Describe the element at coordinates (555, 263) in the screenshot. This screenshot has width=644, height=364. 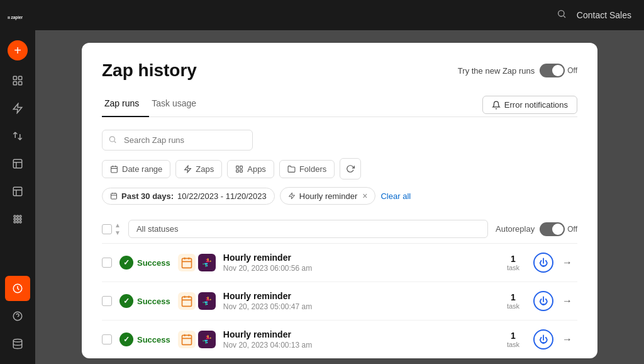
I see `action-btns-0: ⏻ →` at that location.